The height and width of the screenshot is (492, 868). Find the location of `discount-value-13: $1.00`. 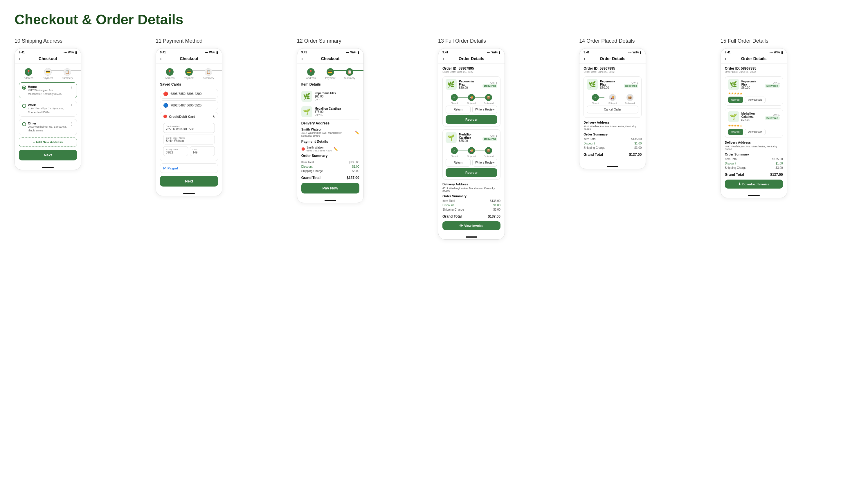

discount-value-13: $1.00 is located at coordinates (497, 205).